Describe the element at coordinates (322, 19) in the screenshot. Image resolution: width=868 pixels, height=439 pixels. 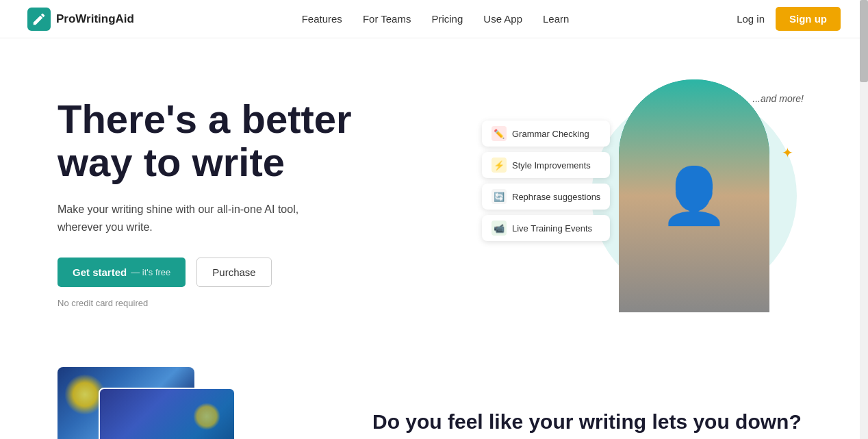
I see `nav-features: Features` at that location.